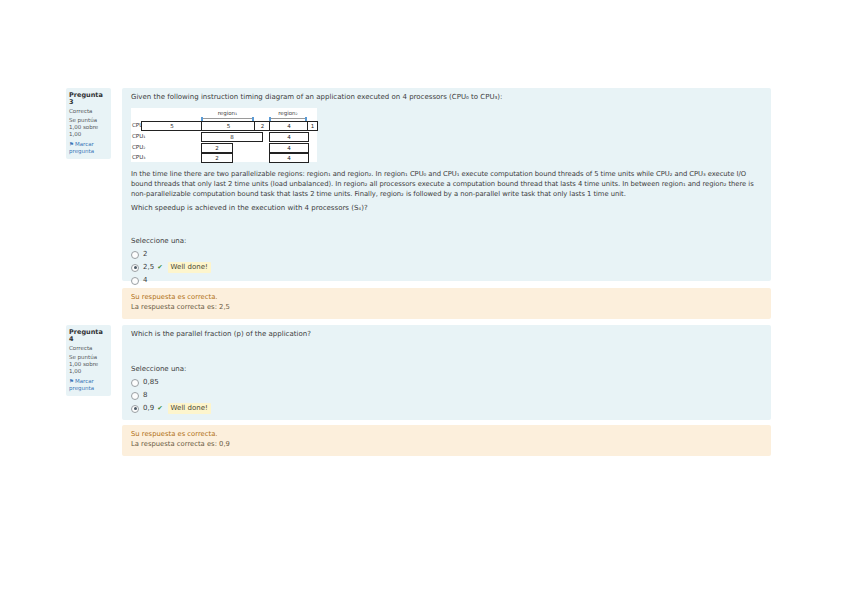 The width and height of the screenshot is (848, 599). I want to click on question-3-feedback-box: Su respuesta es correcta. La respuesta c…, so click(446, 304).